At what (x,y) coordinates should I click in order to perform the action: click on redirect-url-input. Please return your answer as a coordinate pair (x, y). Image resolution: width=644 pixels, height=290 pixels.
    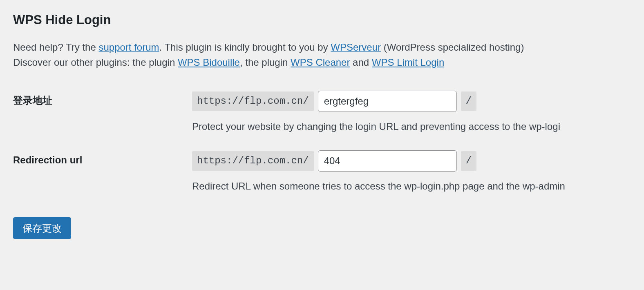
    Looking at the image, I should click on (387, 161).